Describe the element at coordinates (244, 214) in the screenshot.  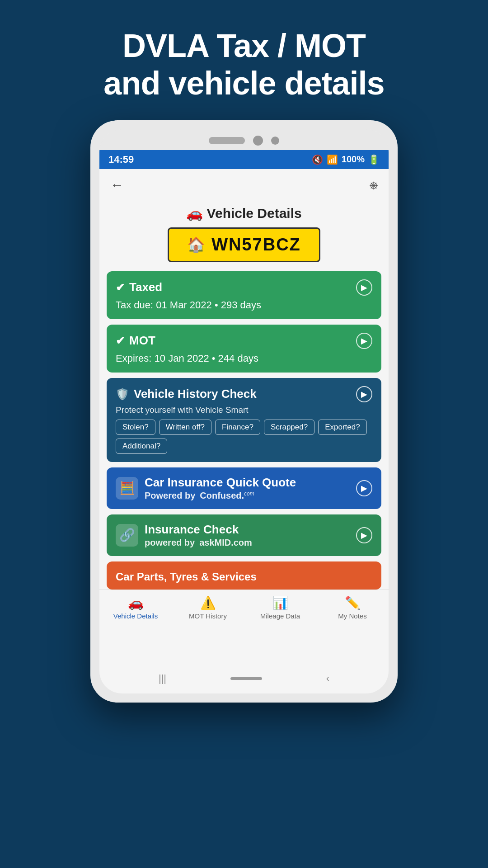
I see `page-title: 🚗 Vehicle Details` at that location.